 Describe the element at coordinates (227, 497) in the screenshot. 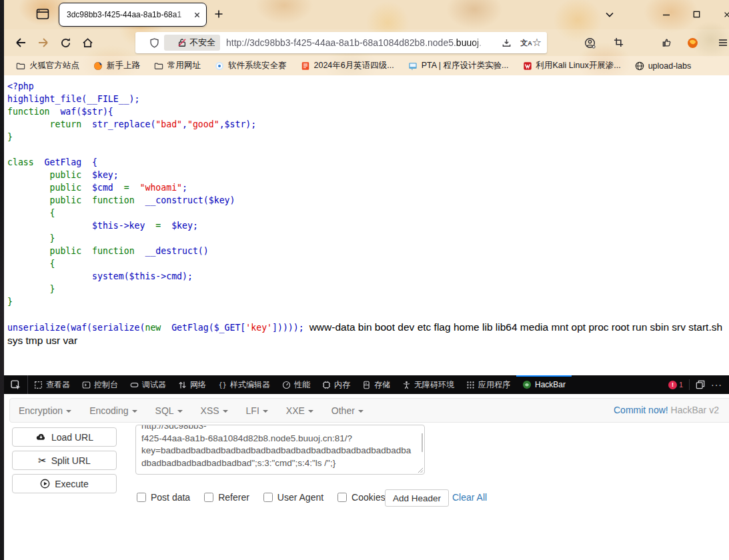

I see `referer-checkbox: Referer` at that location.